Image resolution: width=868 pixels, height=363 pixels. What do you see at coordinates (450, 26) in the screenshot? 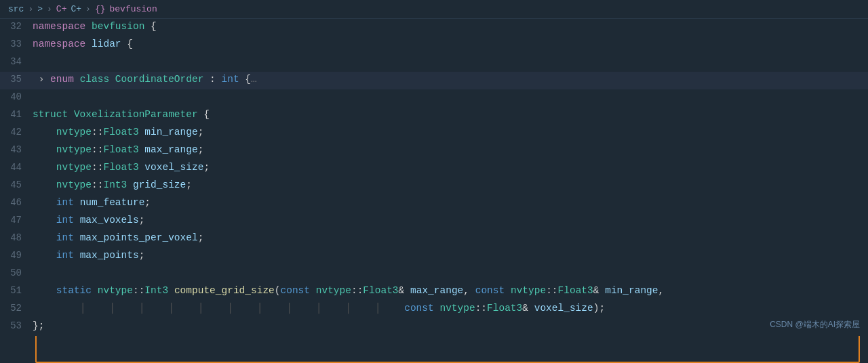
I see `line-content-32: namespace bevfusion {` at bounding box center [450, 26].